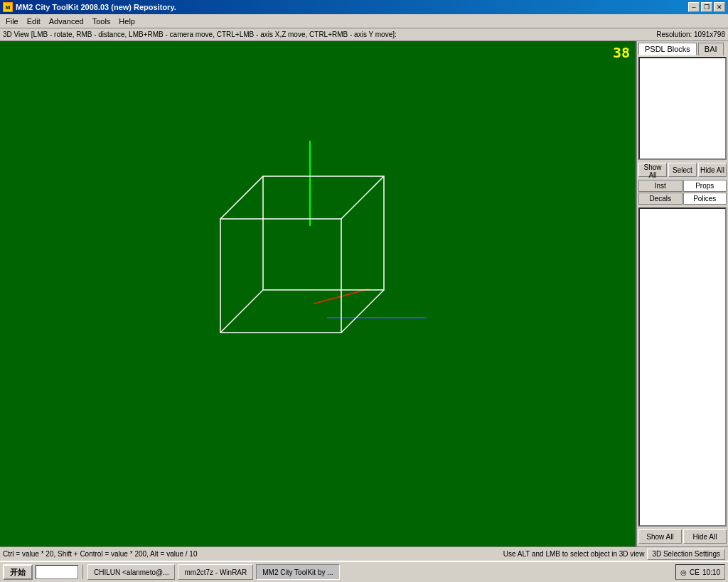 The height and width of the screenshot is (582, 728). What do you see at coordinates (682, 294) in the screenshot?
I see `right-panel: PSDL Blocks BAI Show All Select Hide All…` at bounding box center [682, 294].